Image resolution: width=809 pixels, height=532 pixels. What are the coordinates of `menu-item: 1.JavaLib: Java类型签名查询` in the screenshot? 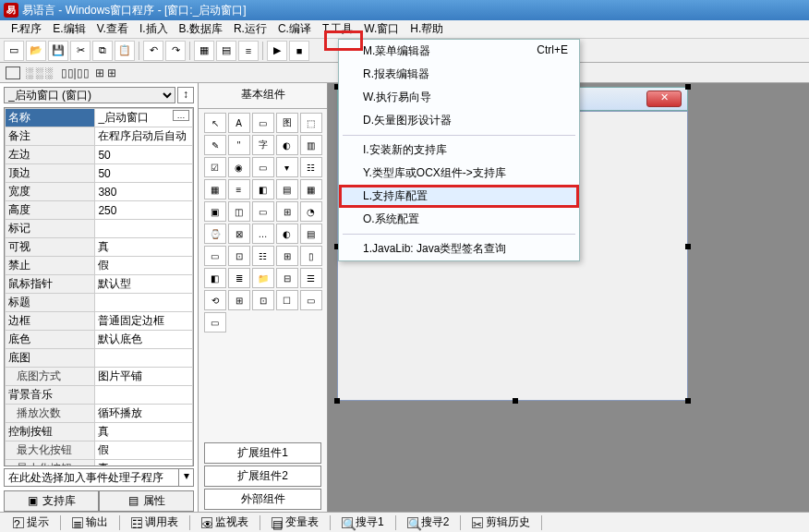 It's located at (459, 249).